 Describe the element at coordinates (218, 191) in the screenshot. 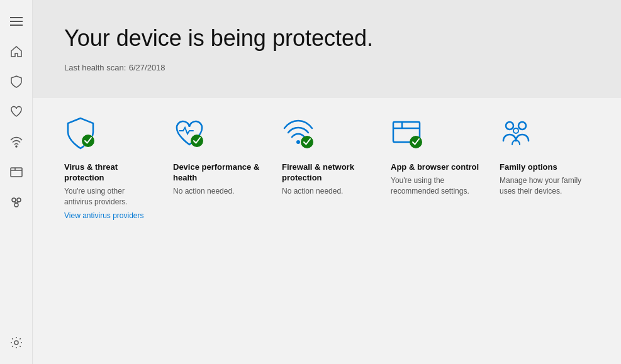

I see `card-performance-desc: No action needed.` at that location.